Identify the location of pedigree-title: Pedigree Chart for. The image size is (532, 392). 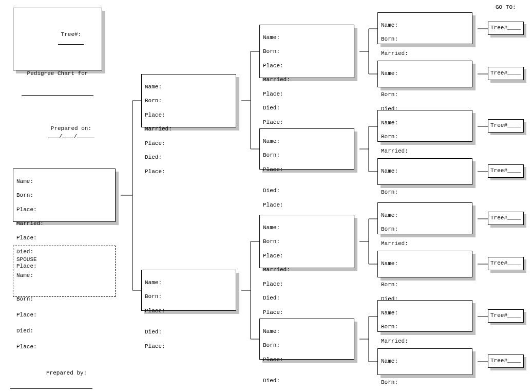
(58, 74).